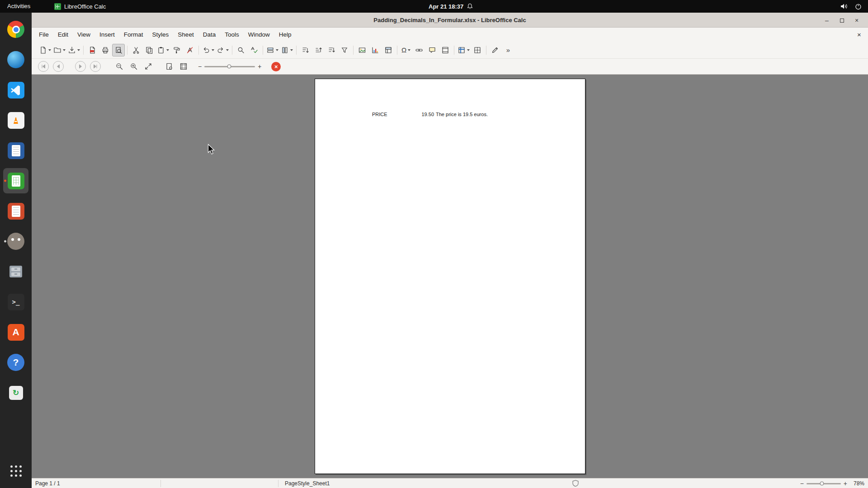  What do you see at coordinates (259, 34) in the screenshot?
I see `menu-window: Window` at bounding box center [259, 34].